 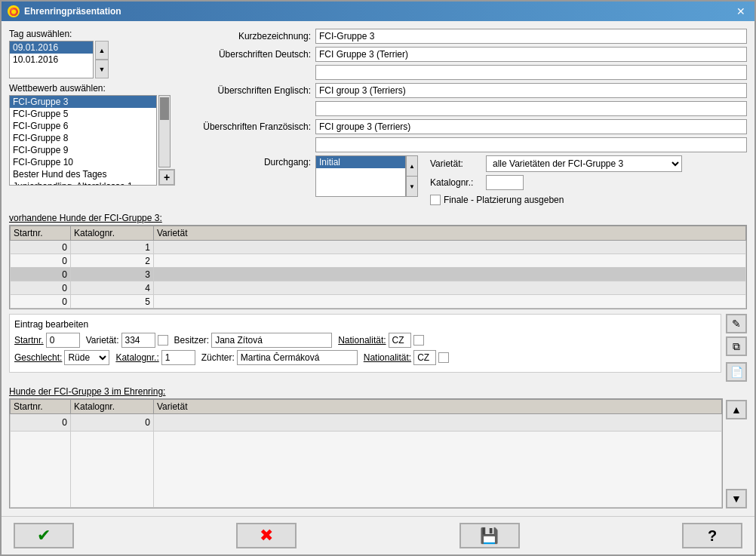 I want to click on app-icon: ⭕, so click(x=14, y=11).